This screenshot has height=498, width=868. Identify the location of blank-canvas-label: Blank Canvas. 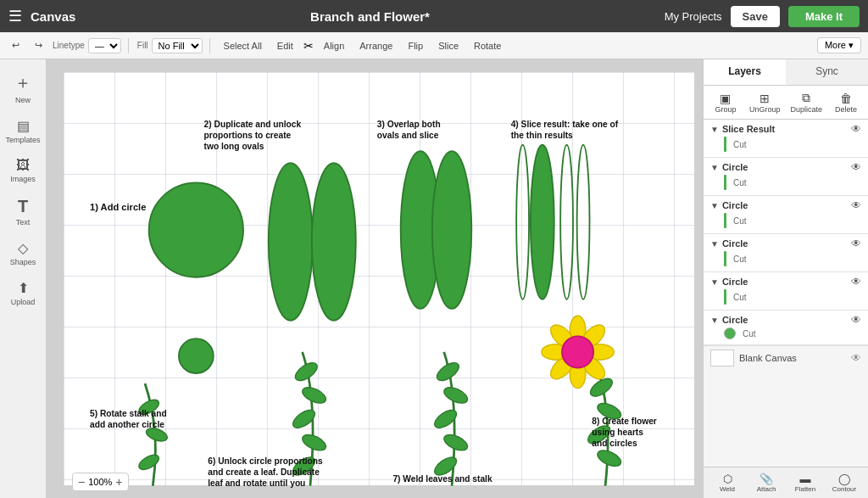
(768, 358).